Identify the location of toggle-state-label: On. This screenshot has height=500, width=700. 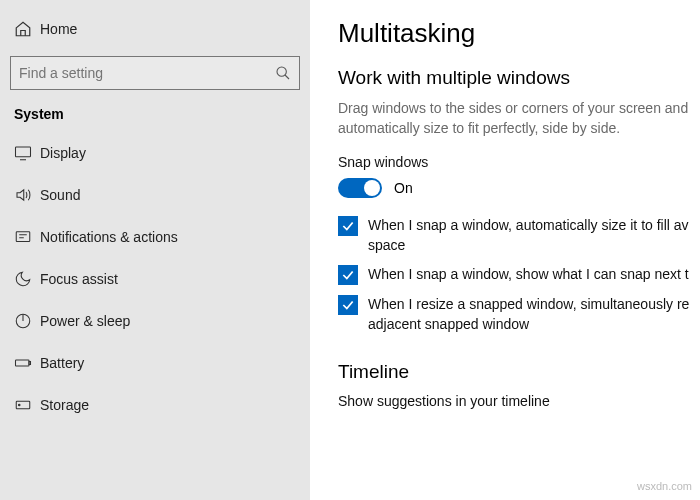
(404, 188).